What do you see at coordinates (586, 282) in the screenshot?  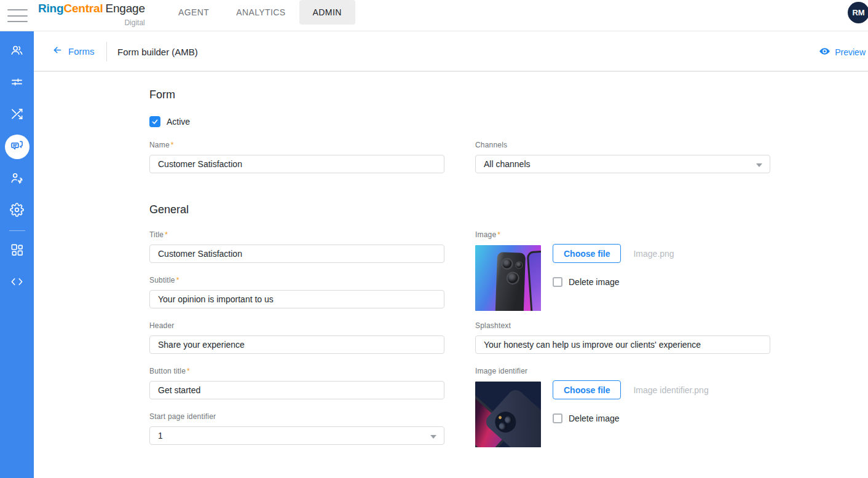 I see `image-delete-row: Delete image` at bounding box center [586, 282].